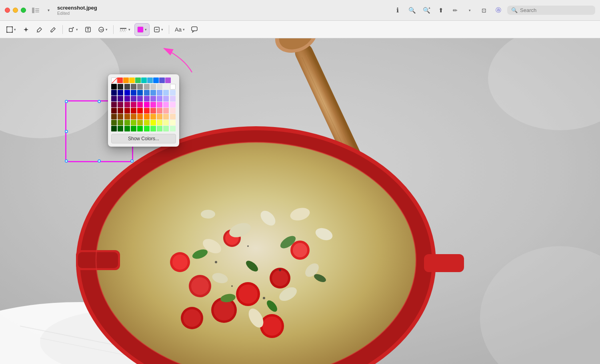  What do you see at coordinates (26, 30) in the screenshot?
I see `magic-select-button` at bounding box center [26, 30].